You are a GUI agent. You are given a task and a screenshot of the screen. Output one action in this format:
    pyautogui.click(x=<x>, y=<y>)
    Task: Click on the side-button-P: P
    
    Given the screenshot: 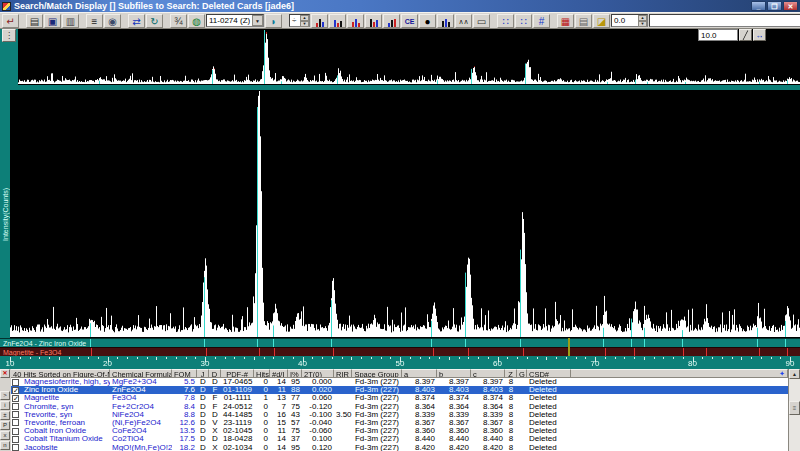 What is the action you would take?
    pyautogui.click(x=5, y=426)
    